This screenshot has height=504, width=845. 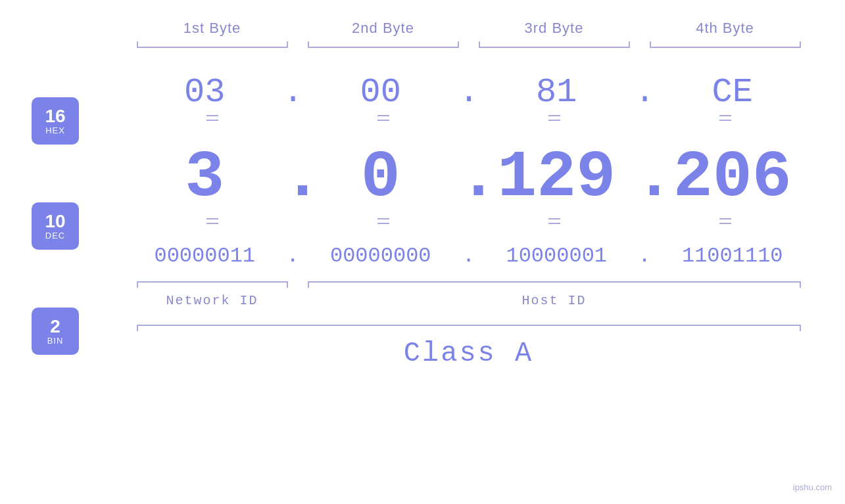 I want to click on eq-bar-2b, so click(x=383, y=120).